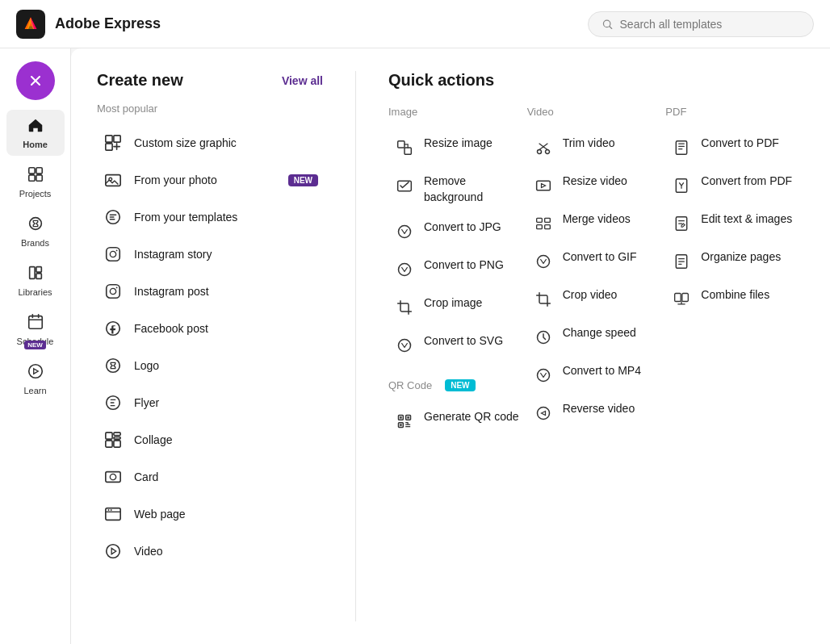 The image size is (830, 644). Describe the element at coordinates (681, 261) in the screenshot. I see `organize-pages-icon` at that location.